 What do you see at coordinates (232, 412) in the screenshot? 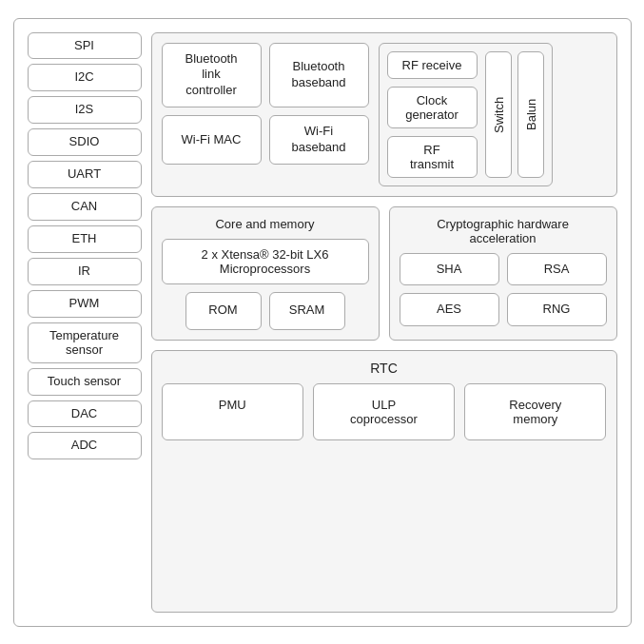
I see `pmu-box: PMU` at bounding box center [232, 412].